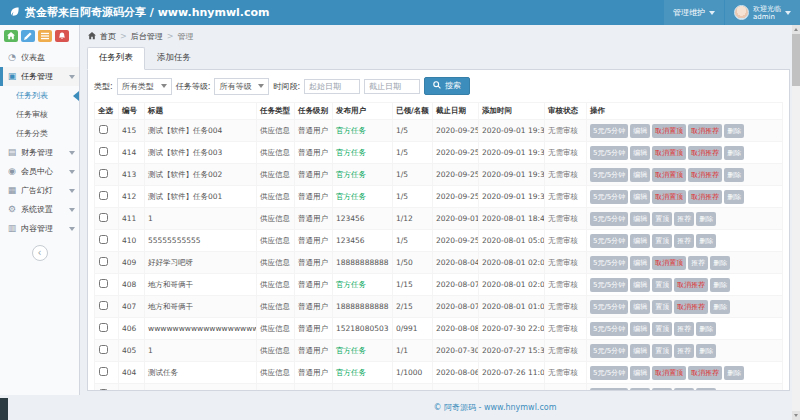 This screenshot has height=420, width=800. What do you see at coordinates (762, 12) in the screenshot?
I see `user-menu: 欢迎光临 admin` at bounding box center [762, 12].